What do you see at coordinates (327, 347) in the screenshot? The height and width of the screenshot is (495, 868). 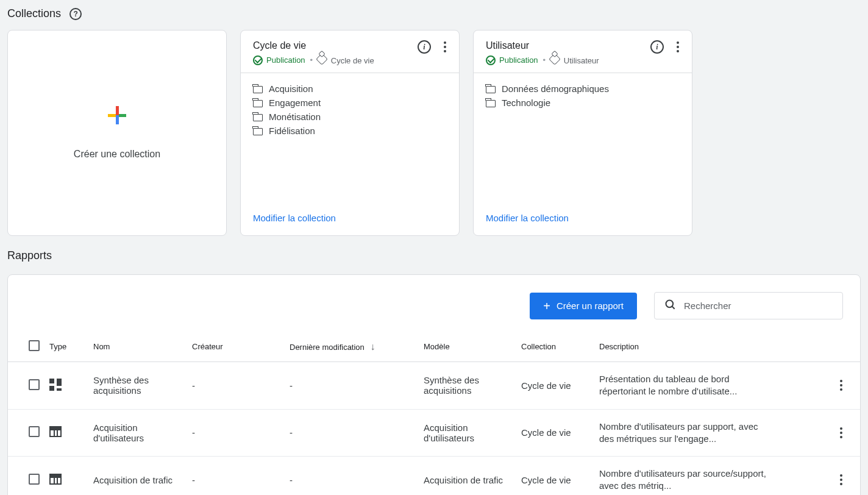 I see `col-label: Dernière modification` at bounding box center [327, 347].